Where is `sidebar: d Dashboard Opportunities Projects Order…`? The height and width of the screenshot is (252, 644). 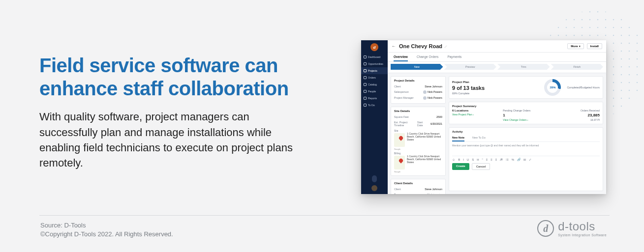
sidebar: d Dashboard Opportunities Projects Order… is located at coordinates (374, 117).